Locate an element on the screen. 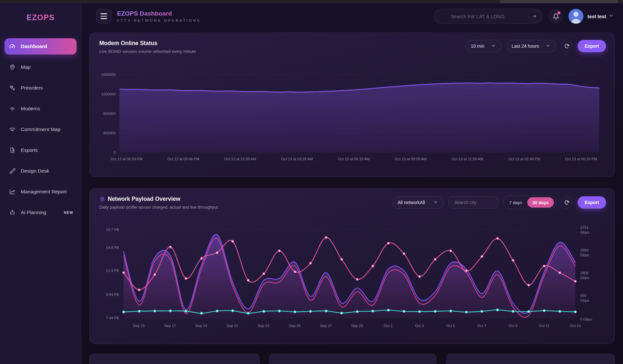  x-axis-label: Sep 29 is located at coordinates (357, 326).